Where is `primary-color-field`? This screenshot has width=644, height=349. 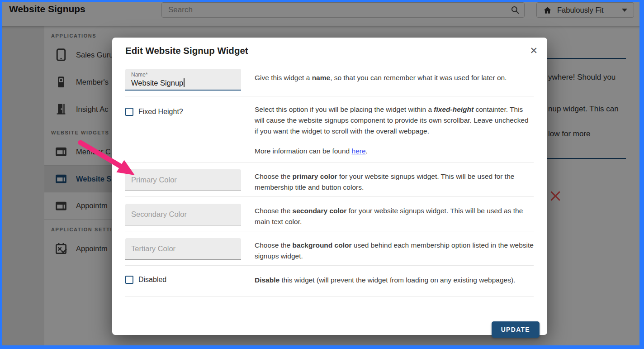
primary-color-field is located at coordinates (183, 180).